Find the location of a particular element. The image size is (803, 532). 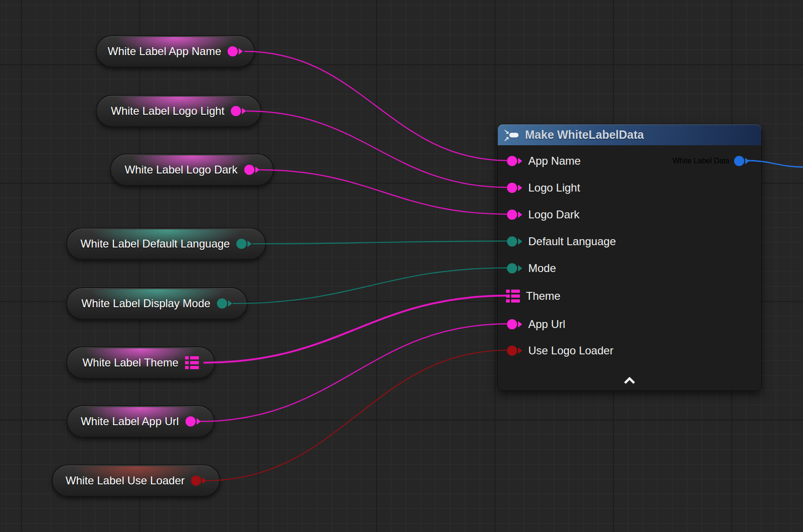

input-pin-label: App Url is located at coordinates (547, 324).